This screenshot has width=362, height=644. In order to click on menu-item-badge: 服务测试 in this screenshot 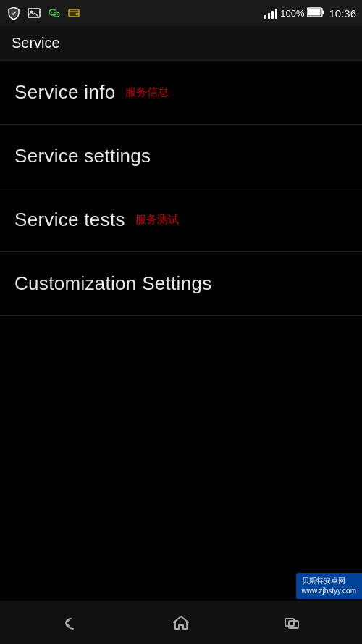, I will do `click(157, 220)`.